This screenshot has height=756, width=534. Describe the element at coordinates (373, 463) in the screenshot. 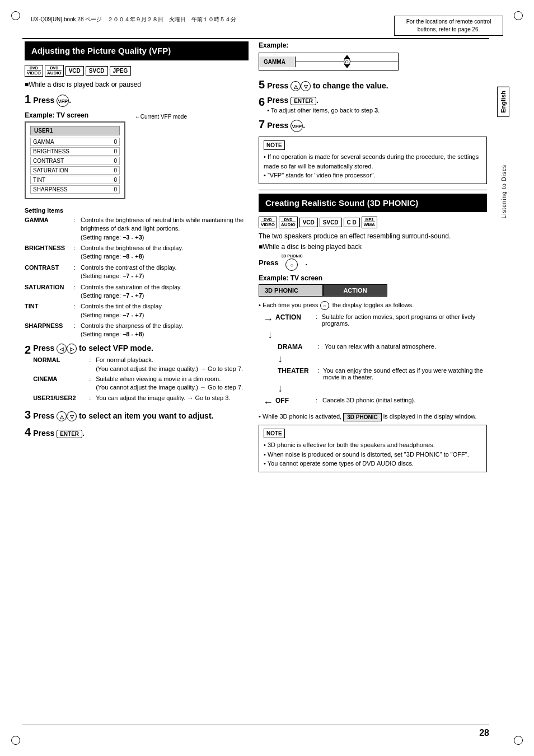

I see `note2-item-3: • You cannot operate some types of DVD A…` at that location.